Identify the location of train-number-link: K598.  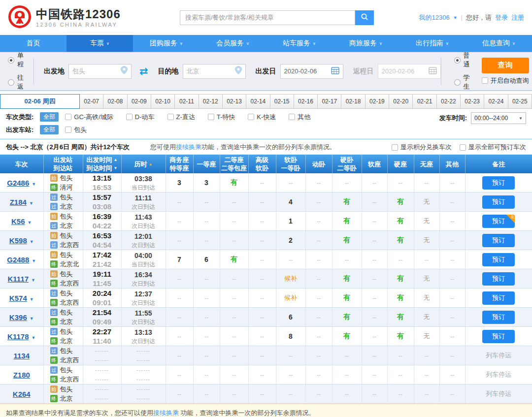
(18, 240).